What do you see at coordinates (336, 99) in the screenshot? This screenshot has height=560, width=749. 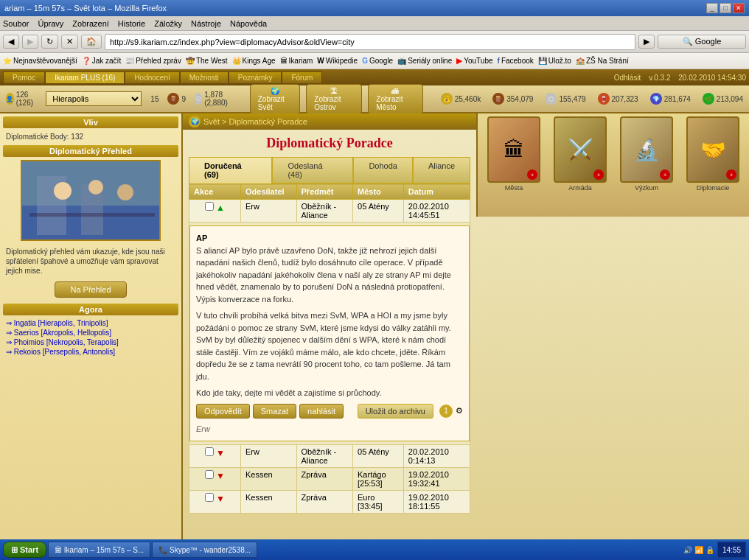 I see `map-btns-container: 🌍 Zobrazit Svět 🏝 Zobrazit Ostrov 🏙 Zobr…` at bounding box center [336, 99].